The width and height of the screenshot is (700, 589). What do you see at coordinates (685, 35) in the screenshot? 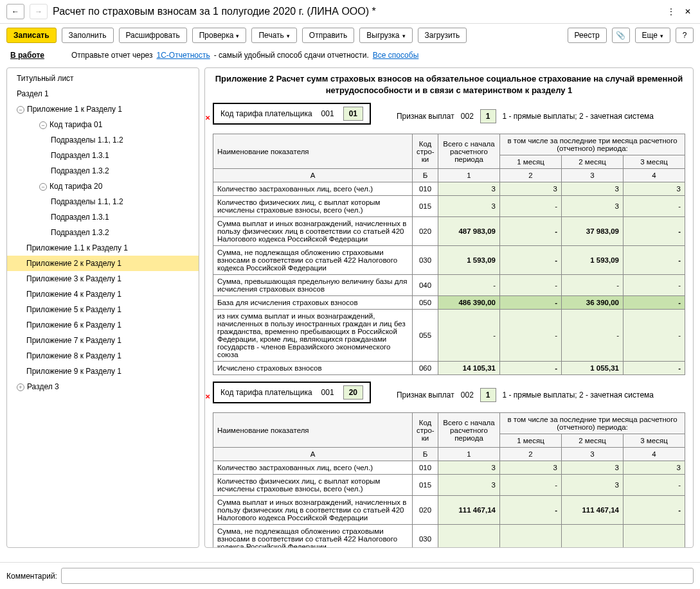
I see `help-button: ?` at bounding box center [685, 35].